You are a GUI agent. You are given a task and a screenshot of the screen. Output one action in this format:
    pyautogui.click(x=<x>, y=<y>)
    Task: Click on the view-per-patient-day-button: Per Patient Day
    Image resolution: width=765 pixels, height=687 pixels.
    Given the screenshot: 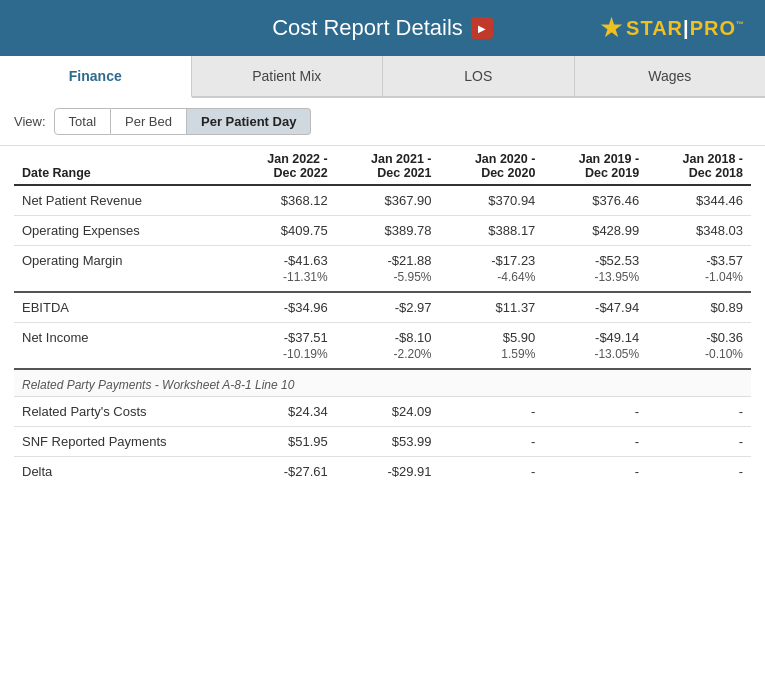 What is the action you would take?
    pyautogui.click(x=249, y=122)
    